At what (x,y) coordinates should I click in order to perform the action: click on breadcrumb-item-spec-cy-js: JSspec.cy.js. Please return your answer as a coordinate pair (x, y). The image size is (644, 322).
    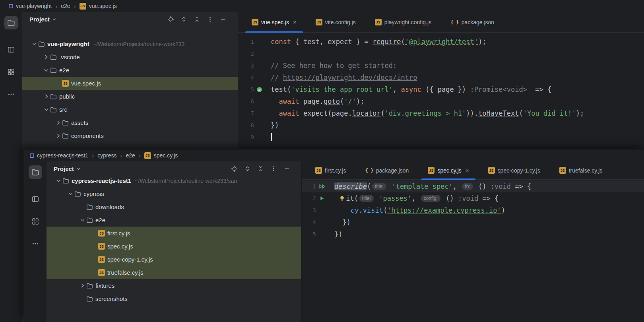
    Looking at the image, I should click on (161, 156).